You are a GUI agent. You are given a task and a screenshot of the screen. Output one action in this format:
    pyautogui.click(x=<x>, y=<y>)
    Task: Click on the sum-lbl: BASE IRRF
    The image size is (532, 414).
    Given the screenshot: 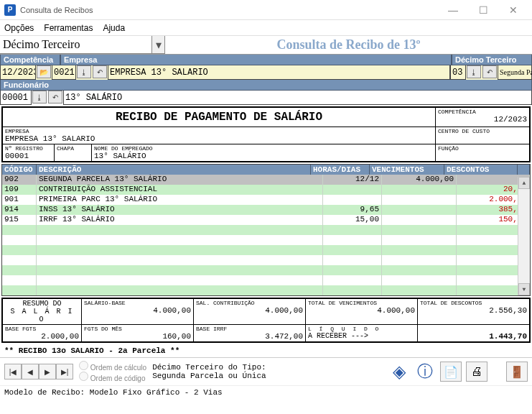 What is the action you would take?
    pyautogui.click(x=250, y=329)
    